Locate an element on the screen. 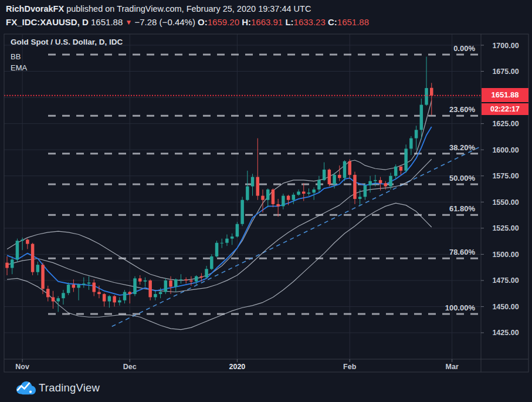  fib-level-label: 23.60% is located at coordinates (462, 109).